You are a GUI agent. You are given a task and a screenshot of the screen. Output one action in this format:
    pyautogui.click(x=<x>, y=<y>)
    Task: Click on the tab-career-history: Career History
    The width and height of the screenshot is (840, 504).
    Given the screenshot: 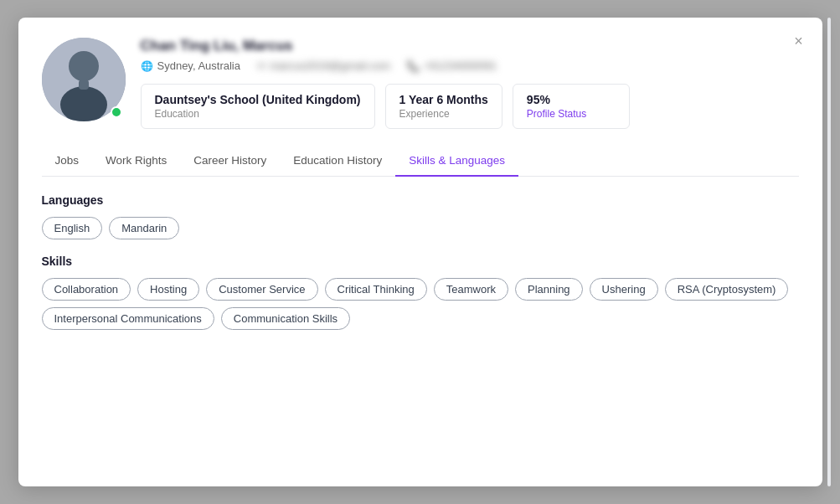 What is the action you would take?
    pyautogui.click(x=229, y=161)
    